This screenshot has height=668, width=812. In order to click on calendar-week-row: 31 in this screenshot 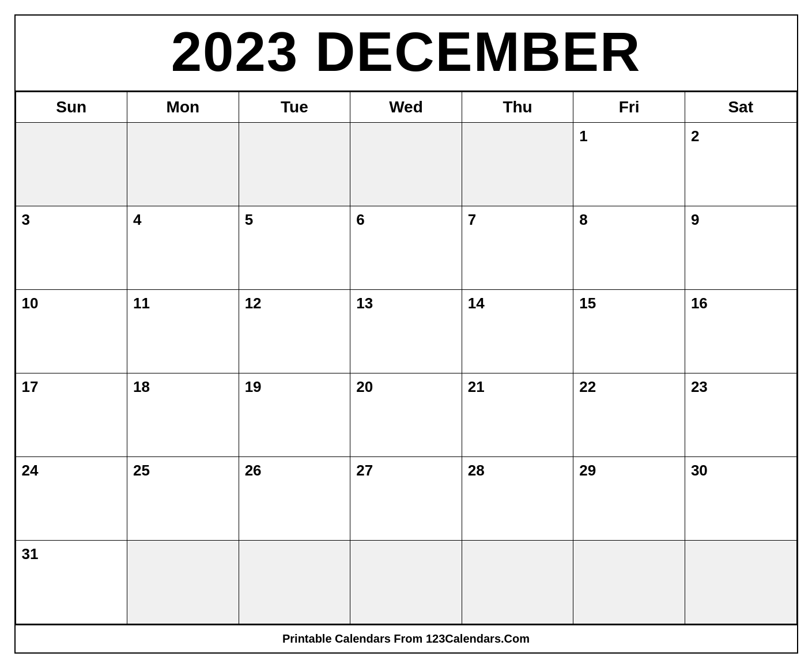, I will do `click(406, 582)`.